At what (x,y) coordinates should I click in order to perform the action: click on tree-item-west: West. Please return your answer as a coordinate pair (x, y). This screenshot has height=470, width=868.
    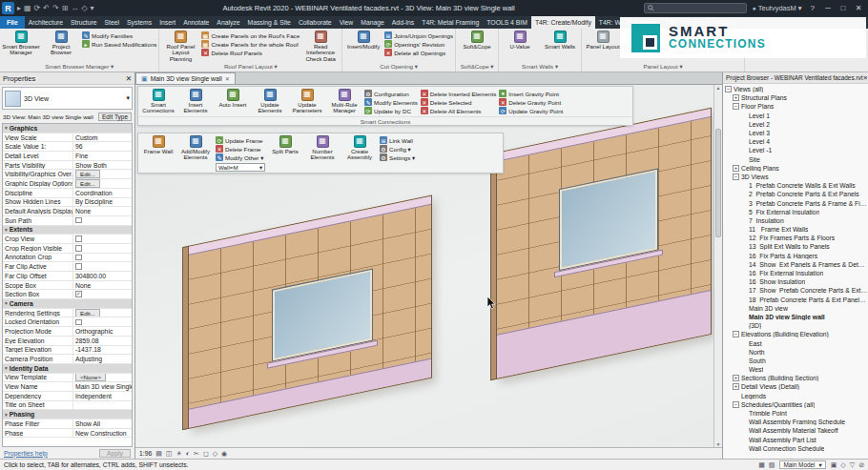
    Looking at the image, I should click on (796, 370).